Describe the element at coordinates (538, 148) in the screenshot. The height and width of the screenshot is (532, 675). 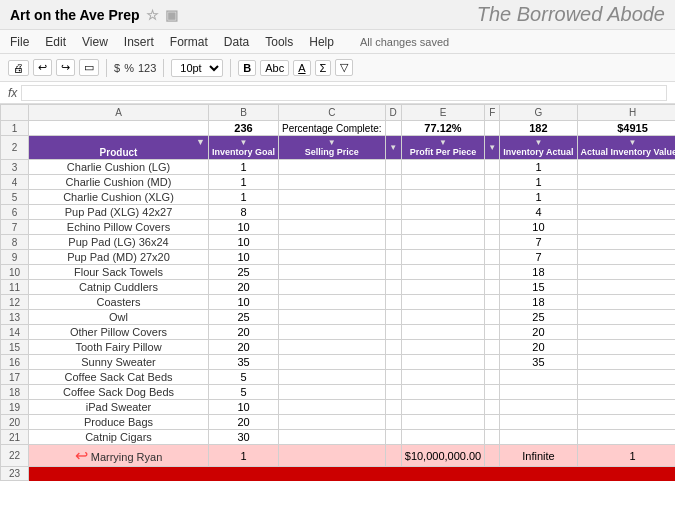
I see `header-inv-actual: ▼ Inventory Actual` at that location.